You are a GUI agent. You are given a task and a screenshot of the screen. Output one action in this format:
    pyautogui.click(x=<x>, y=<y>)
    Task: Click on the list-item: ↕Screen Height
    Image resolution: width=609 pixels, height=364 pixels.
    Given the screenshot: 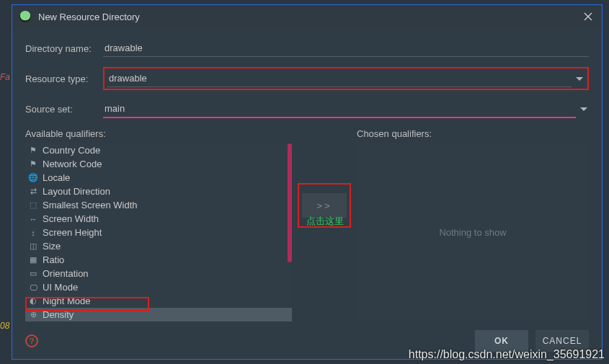 What is the action you would take?
    pyautogui.click(x=159, y=232)
    